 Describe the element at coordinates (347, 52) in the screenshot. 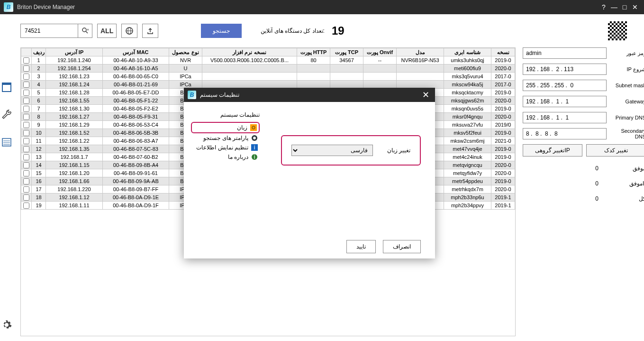

I see `col-tcp: پورت TCP` at that location.